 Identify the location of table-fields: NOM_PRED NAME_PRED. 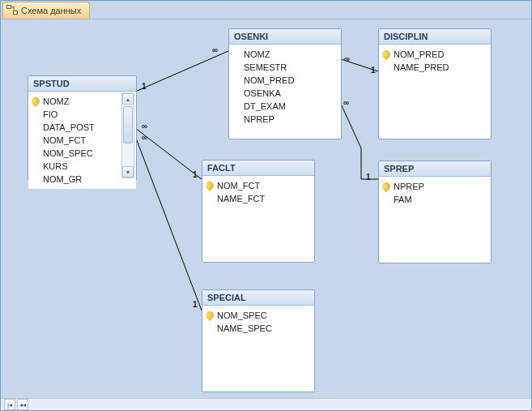
(435, 61).